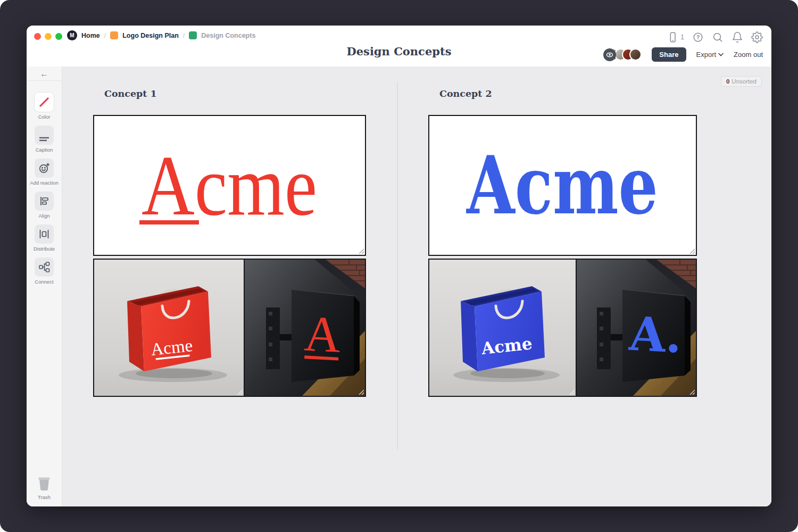  What do you see at coordinates (682, 37) in the screenshot?
I see `device-count-badge: 1` at bounding box center [682, 37].